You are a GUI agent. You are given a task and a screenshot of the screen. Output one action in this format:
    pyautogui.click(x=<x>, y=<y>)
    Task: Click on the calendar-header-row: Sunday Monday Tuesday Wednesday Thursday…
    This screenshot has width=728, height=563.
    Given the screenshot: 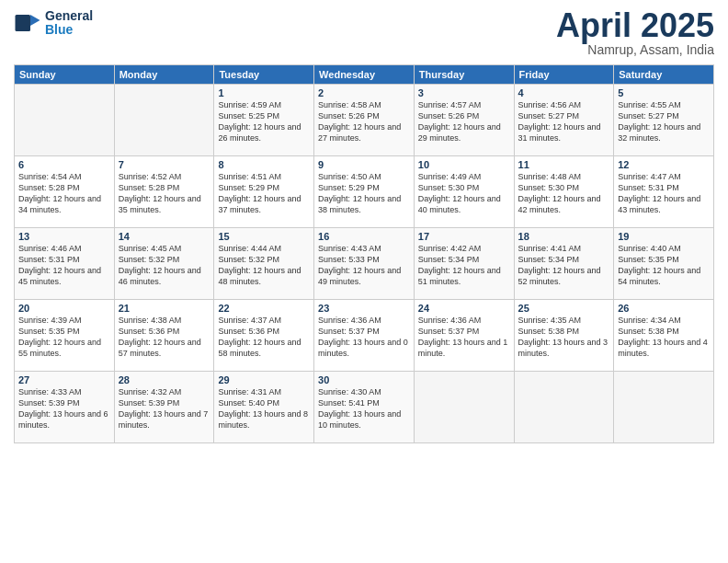 What is the action you would take?
    pyautogui.click(x=364, y=75)
    